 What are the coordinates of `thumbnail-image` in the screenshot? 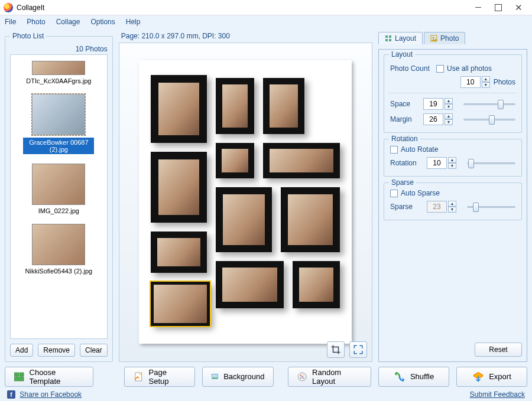 It's located at (59, 184).